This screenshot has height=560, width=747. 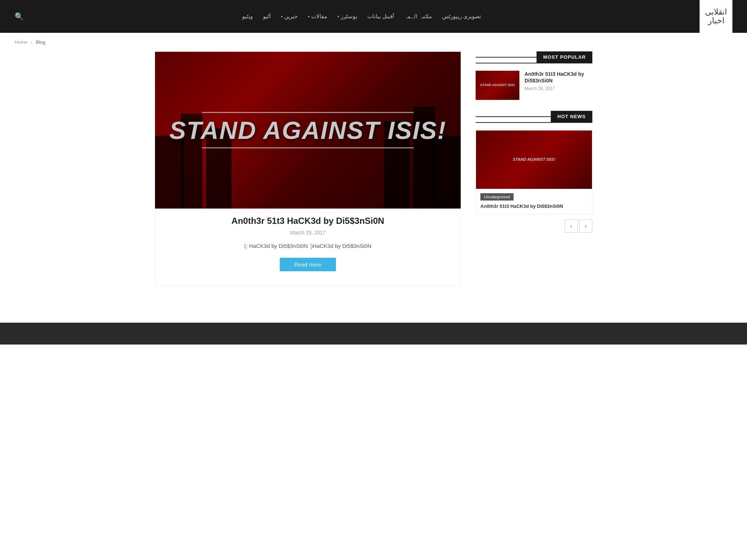 What do you see at coordinates (534, 160) in the screenshot?
I see `hot-news-thumb-text: STAND AGAINST ISIS!` at bounding box center [534, 160].